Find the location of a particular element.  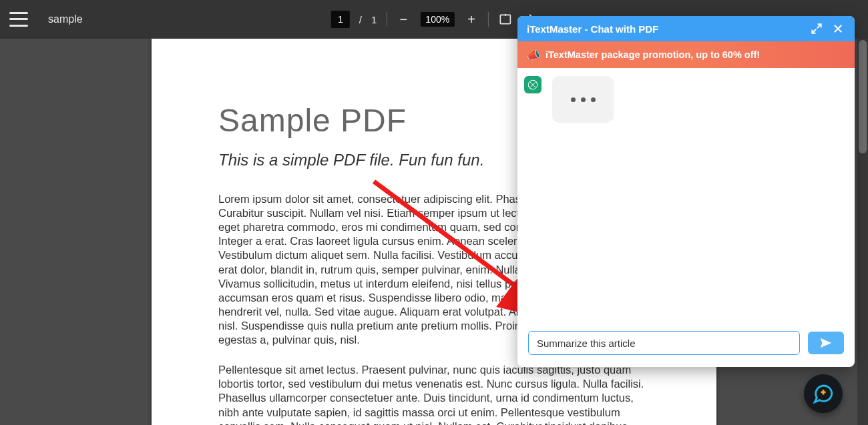

close-icon is located at coordinates (838, 29).